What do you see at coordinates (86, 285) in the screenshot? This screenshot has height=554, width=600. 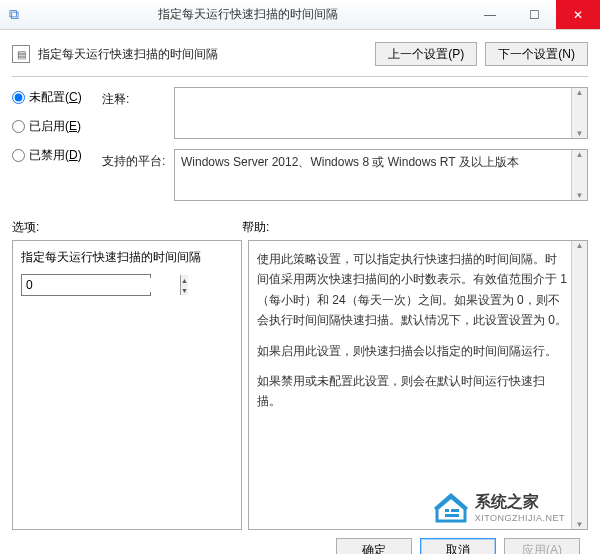 I see `interval-spinner: ▲ ▼` at bounding box center [86, 285].